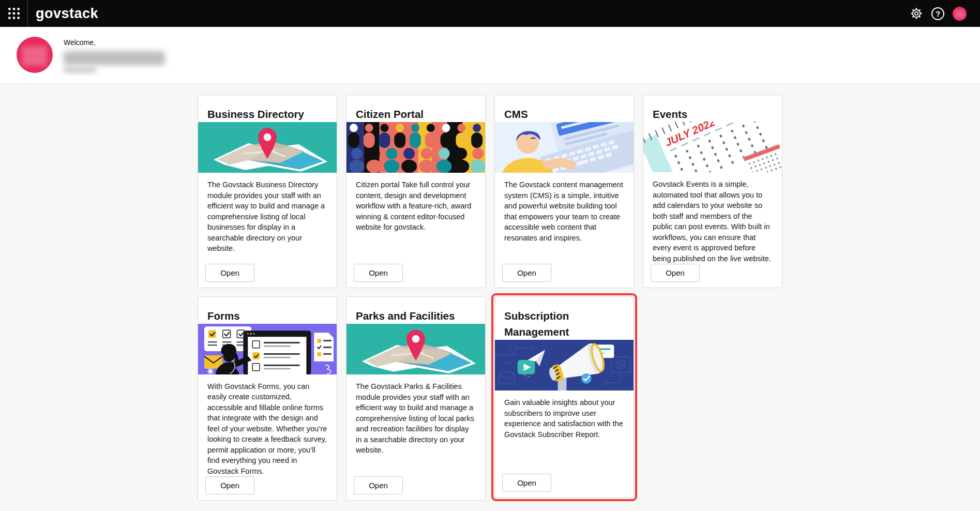 The image size is (980, 511). What do you see at coordinates (416, 203) in the screenshot?
I see `card-description: Citizen portal Take full control your co…` at bounding box center [416, 203].